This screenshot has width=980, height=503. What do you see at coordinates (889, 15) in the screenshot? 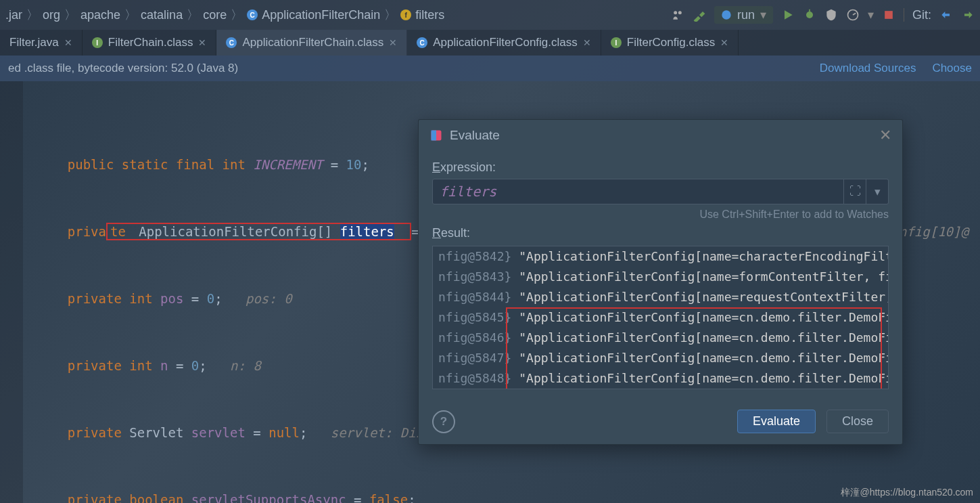
I see `stop-icon` at bounding box center [889, 15].